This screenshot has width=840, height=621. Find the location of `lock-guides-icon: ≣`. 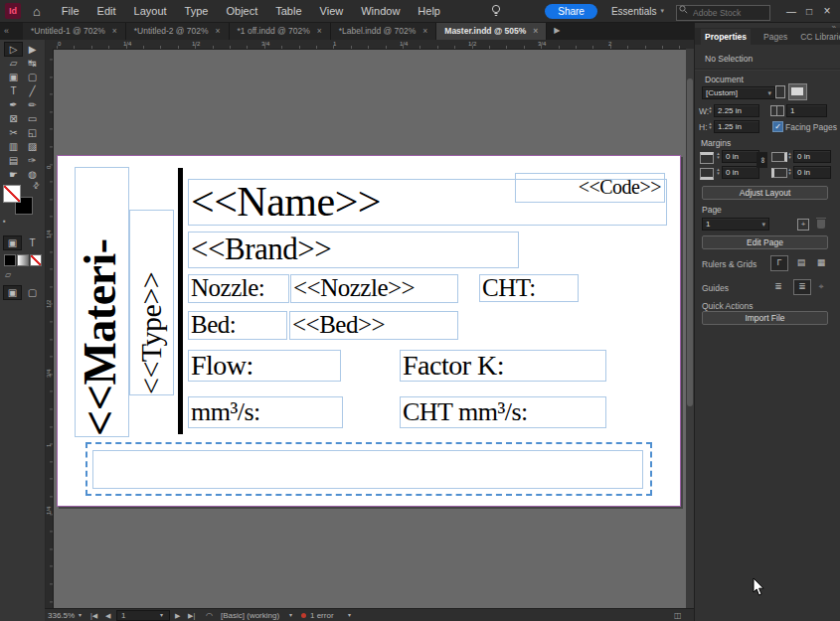

lock-guides-icon: ≣ is located at coordinates (802, 287).